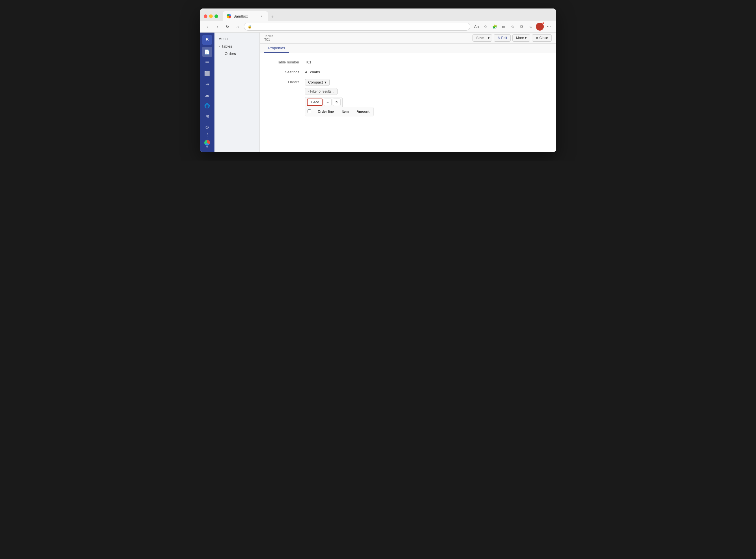 This screenshot has height=559, width=756. I want to click on main-content: Tables T01 Save ▾ ✎ Edit More ▾ ✕ Close …, so click(408, 92).